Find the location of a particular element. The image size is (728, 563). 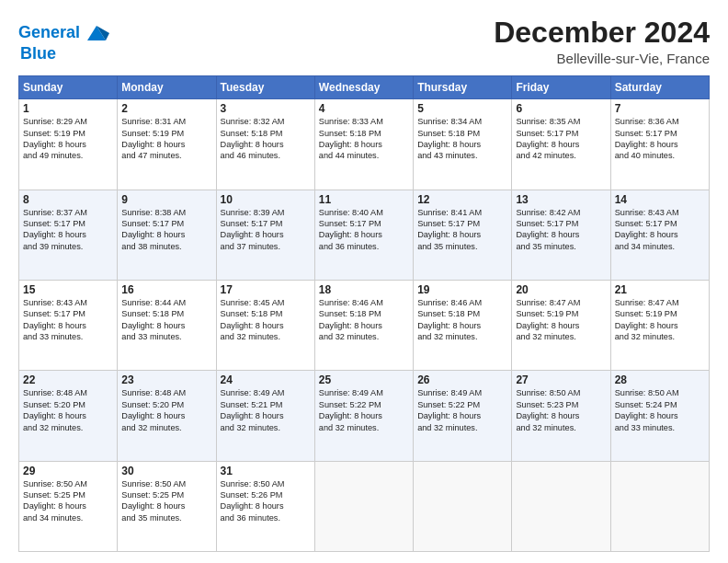

table-row: 13Sunrise: 8:42 AMSunset: 5:17 PMDayligh… is located at coordinates (561, 235).